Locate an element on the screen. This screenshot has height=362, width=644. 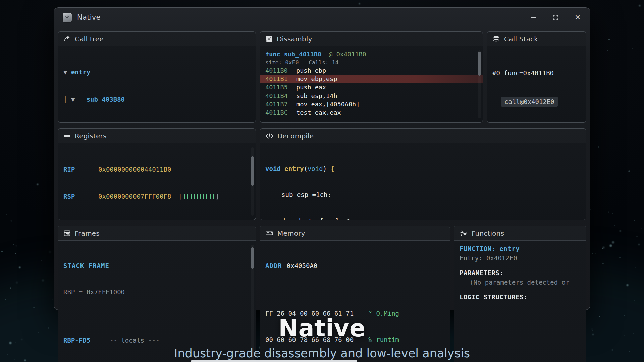
panel-decompile: Decompile void entry(void) { sub esp =1c… is located at coordinates (423, 174).